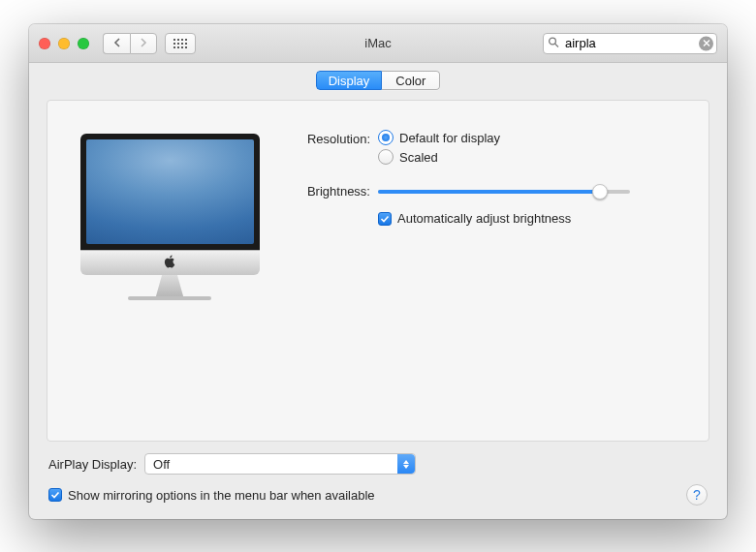  What do you see at coordinates (170, 285) in the screenshot?
I see `display-illustration` at bounding box center [170, 285].